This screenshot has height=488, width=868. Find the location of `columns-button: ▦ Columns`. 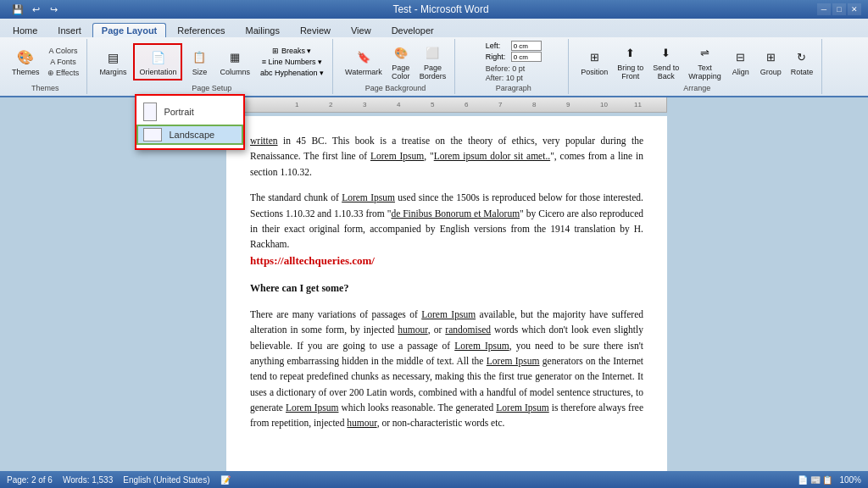

columns-button: ▦ Columns is located at coordinates (235, 62).